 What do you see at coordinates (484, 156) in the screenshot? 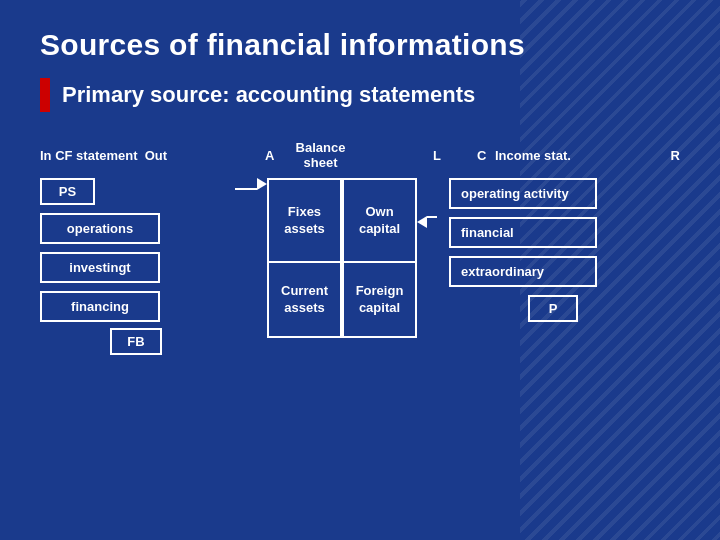
I see `c-label: C` at bounding box center [484, 156].